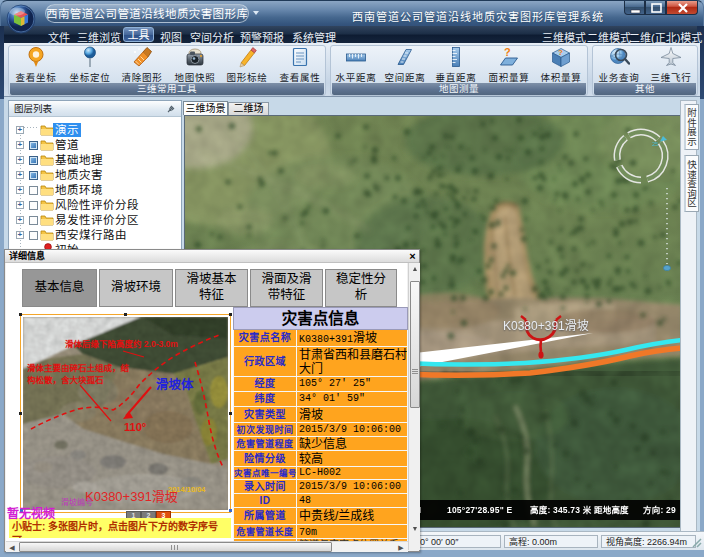 The image size is (704, 557). I want to click on svg-text: 25, so click(655, 144).